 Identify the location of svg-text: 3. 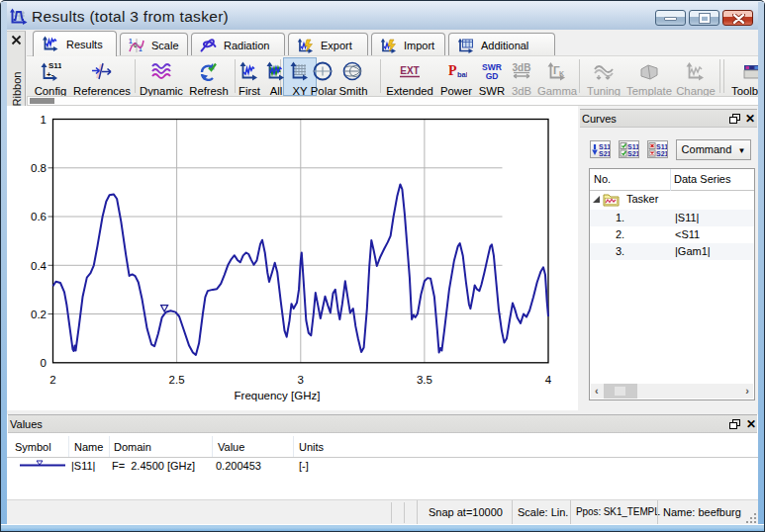
(301, 380).